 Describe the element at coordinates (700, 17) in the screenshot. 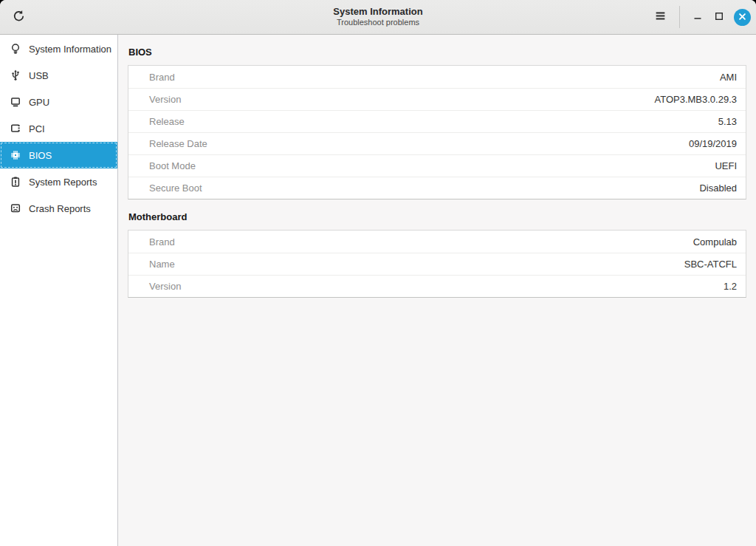

I see `window-controls` at that location.